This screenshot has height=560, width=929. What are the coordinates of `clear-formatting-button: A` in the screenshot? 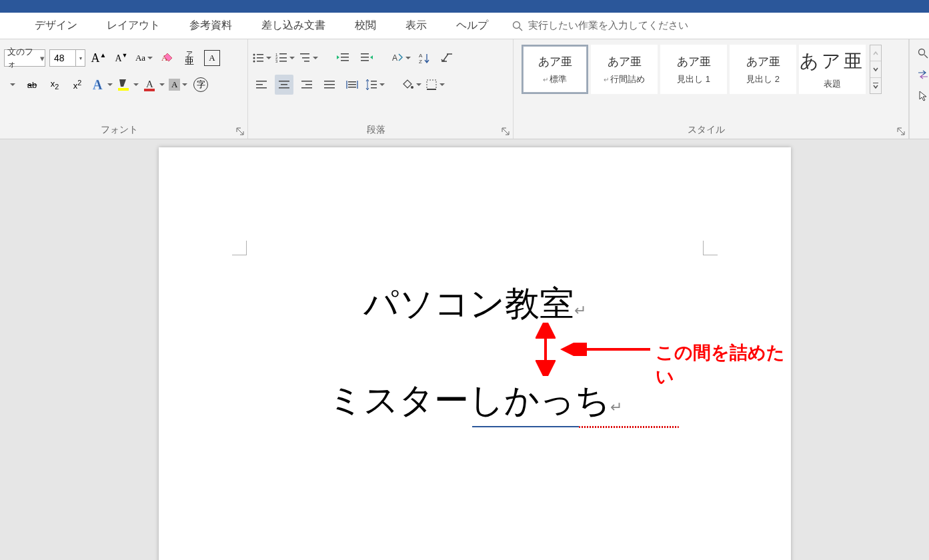 It's located at (167, 58).